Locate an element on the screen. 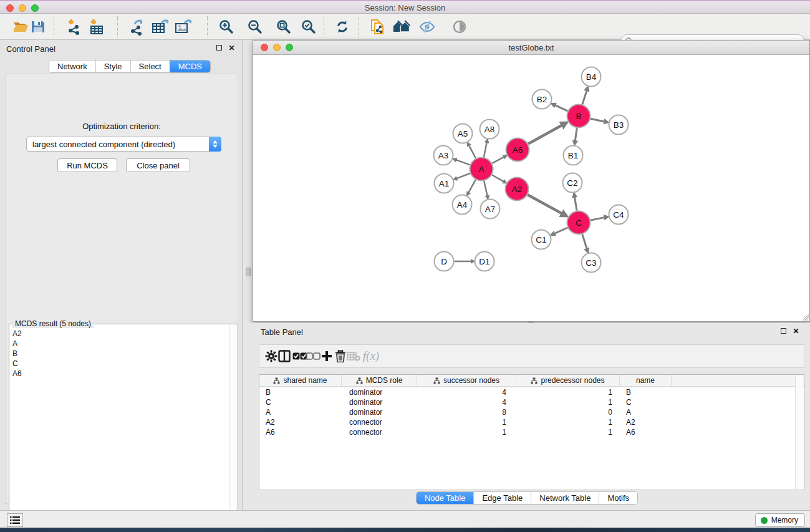  tab-mcds: MCDS is located at coordinates (190, 66).